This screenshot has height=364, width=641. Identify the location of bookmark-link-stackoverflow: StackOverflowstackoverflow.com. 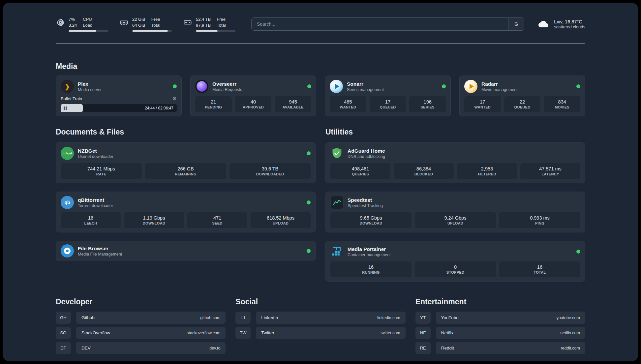
(151, 333).